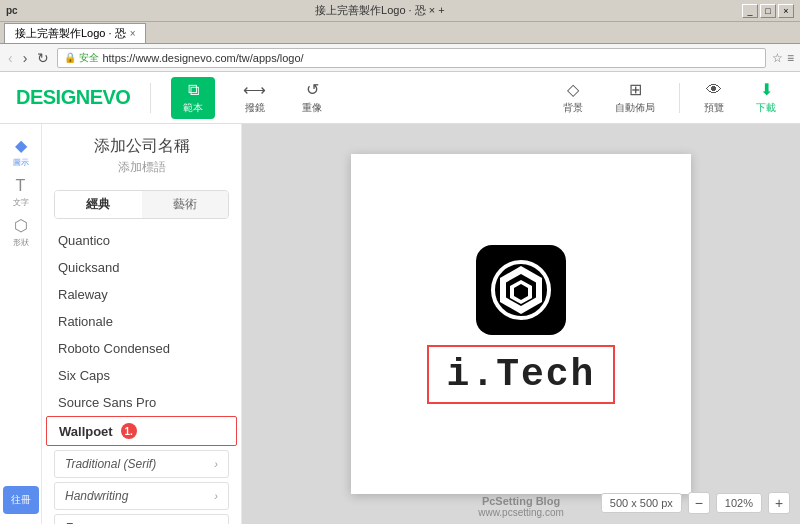  I want to click on menu-icon: ≡, so click(790, 58).